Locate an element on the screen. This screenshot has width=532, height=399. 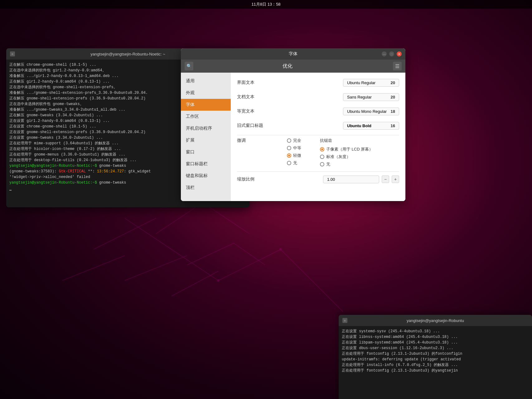
tweaks-titlebar: 字体 — □ ✕ is located at coordinates (293, 54).